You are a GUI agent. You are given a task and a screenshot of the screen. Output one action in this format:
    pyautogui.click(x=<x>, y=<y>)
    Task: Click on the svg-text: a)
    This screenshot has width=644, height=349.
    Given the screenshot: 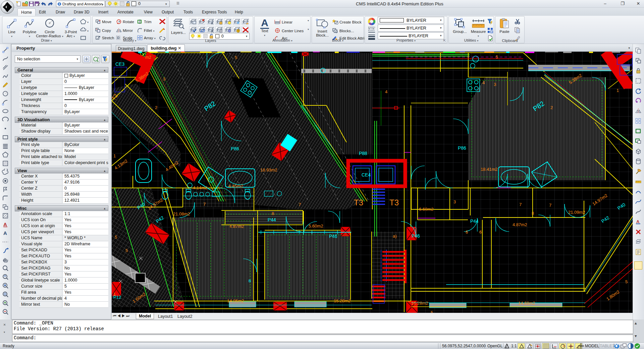 What is the action you would take?
    pyautogui.click(x=395, y=236)
    